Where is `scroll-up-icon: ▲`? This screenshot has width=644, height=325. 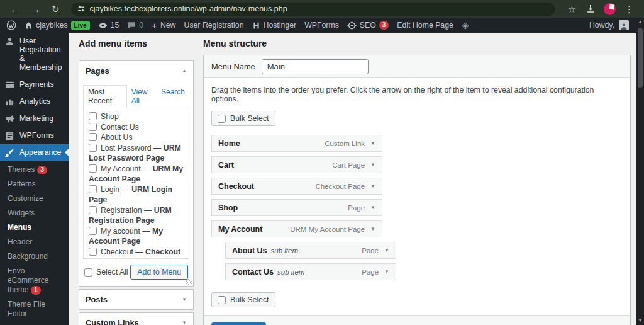
scroll-up-icon: ▲ is located at coordinates (640, 22).